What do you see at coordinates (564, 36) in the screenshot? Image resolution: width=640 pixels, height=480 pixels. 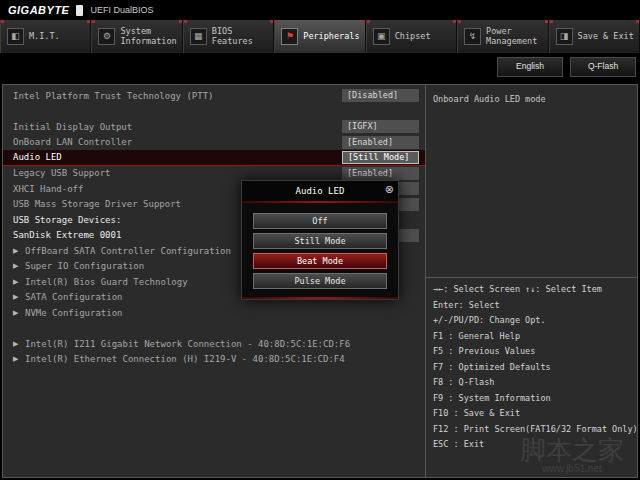 I see `save-exit-icon: ◨` at bounding box center [564, 36].